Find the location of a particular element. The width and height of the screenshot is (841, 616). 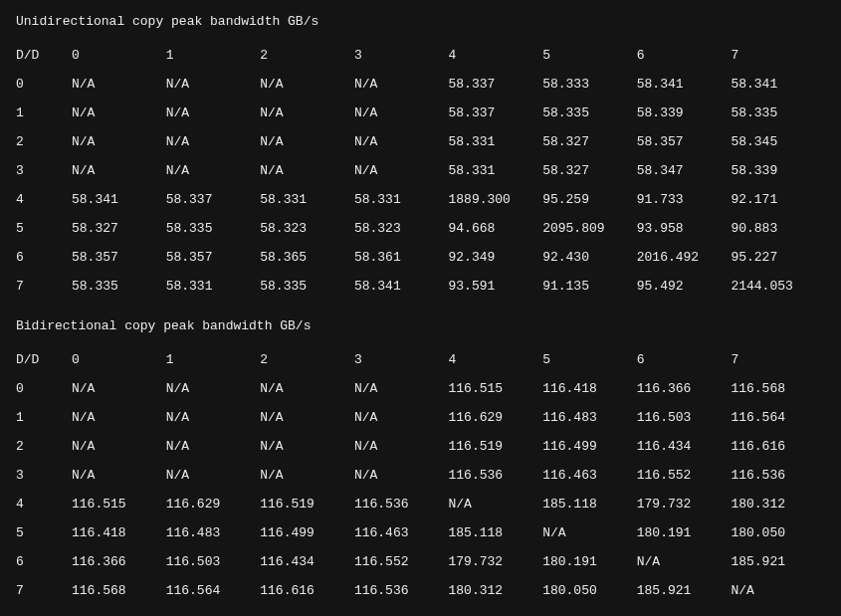

cell: 116.519 is located at coordinates (307, 504).